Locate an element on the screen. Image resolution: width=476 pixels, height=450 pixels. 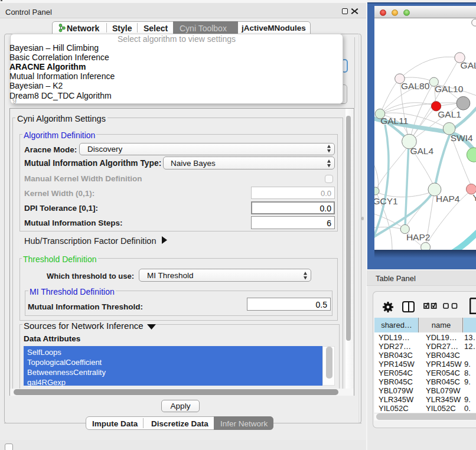
svg-text: GCY1 is located at coordinates (386, 201).